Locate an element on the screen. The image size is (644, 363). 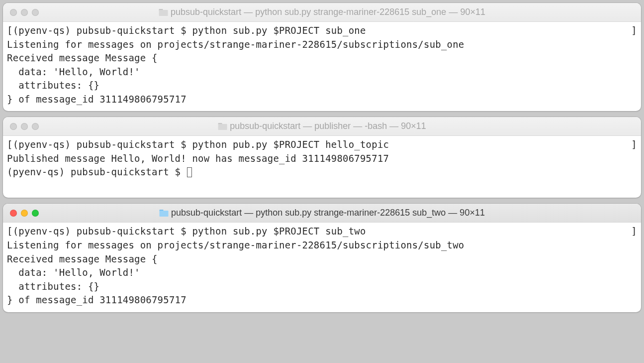
blank-line is located at coordinates (322, 186).